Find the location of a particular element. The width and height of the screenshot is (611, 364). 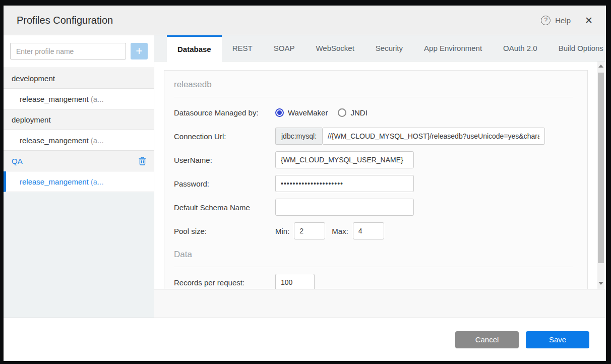

add-profile-button: + is located at coordinates (139, 51).